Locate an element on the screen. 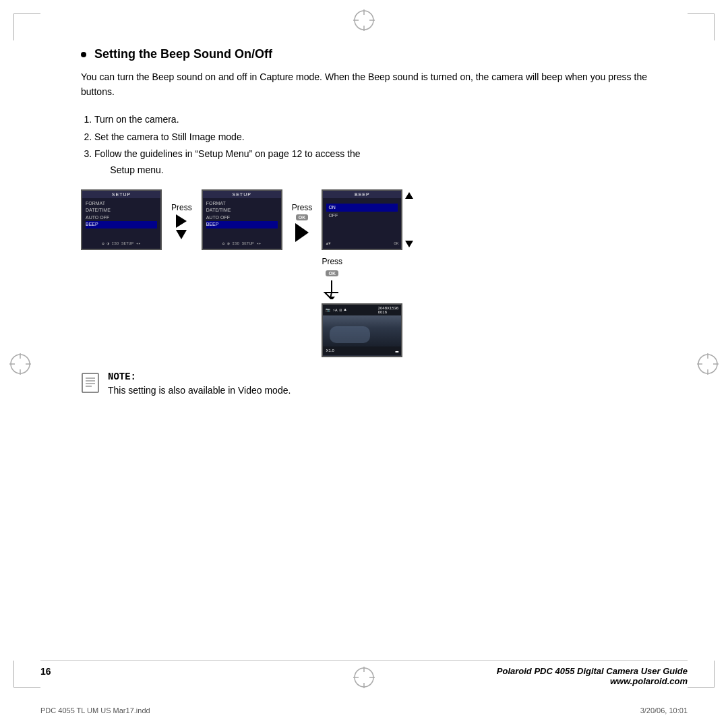 The width and height of the screenshot is (728, 728). vertical-nav-arrows is located at coordinates (409, 220).